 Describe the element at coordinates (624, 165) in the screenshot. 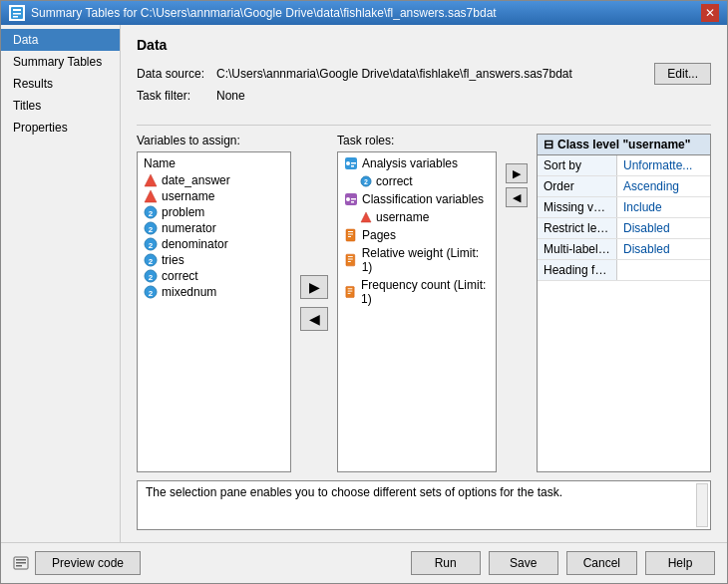

I see `cl-row-sort: Sort by Unformatte...` at that location.